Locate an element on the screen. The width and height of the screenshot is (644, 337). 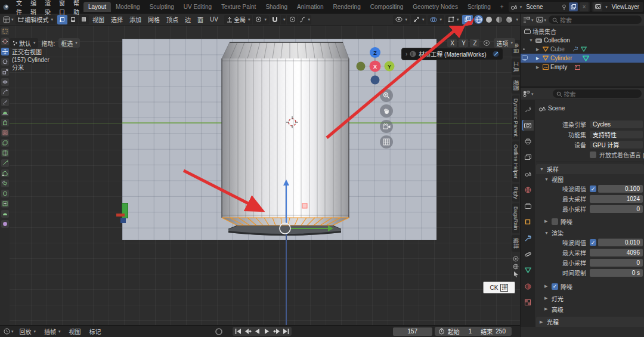
workspace-tab-scripting: Scripting is located at coordinates (479, 7).